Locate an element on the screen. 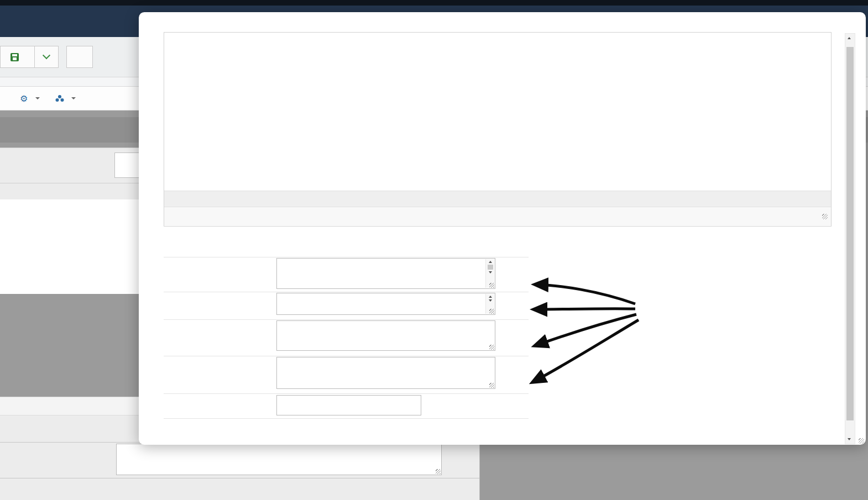 The height and width of the screenshot is (500, 868). save-dropdown-button is located at coordinates (46, 57).